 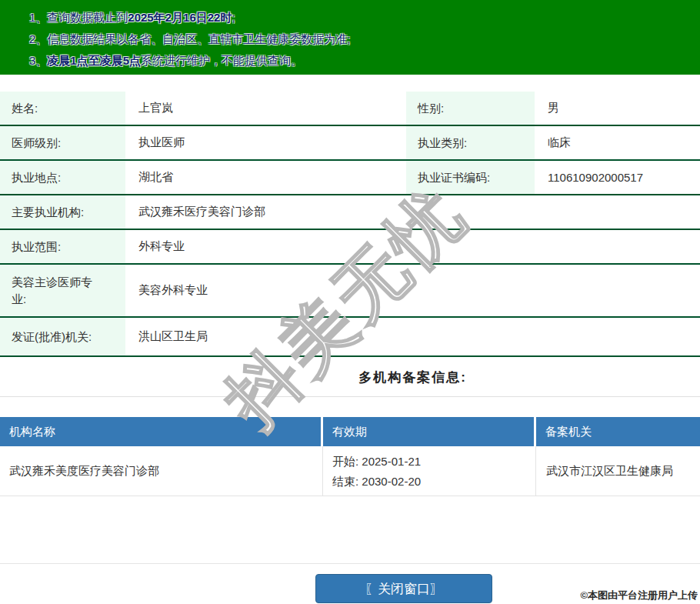 What do you see at coordinates (412, 291) in the screenshot?
I see `field-value-cosmetic-specialty: 美容外科专业` at bounding box center [412, 291].